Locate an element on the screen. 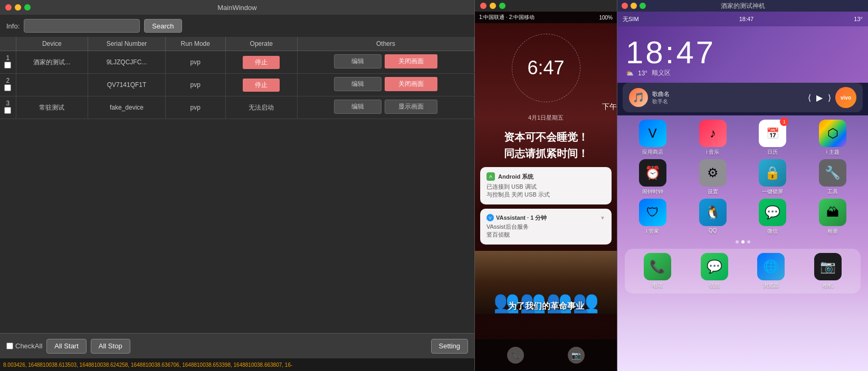  home-min-btn is located at coordinates (634, 6).